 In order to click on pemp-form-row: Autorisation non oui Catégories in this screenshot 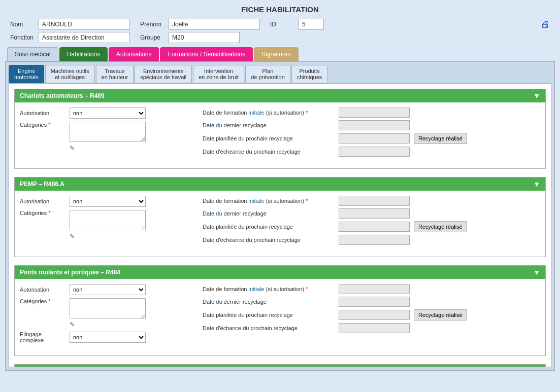, I will do `click(280, 222)`.